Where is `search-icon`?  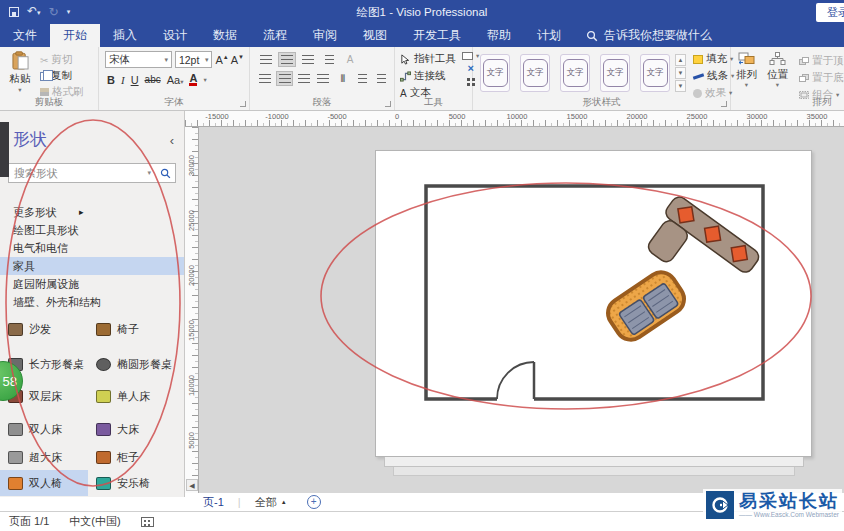
search-icon is located at coordinates (165, 174).